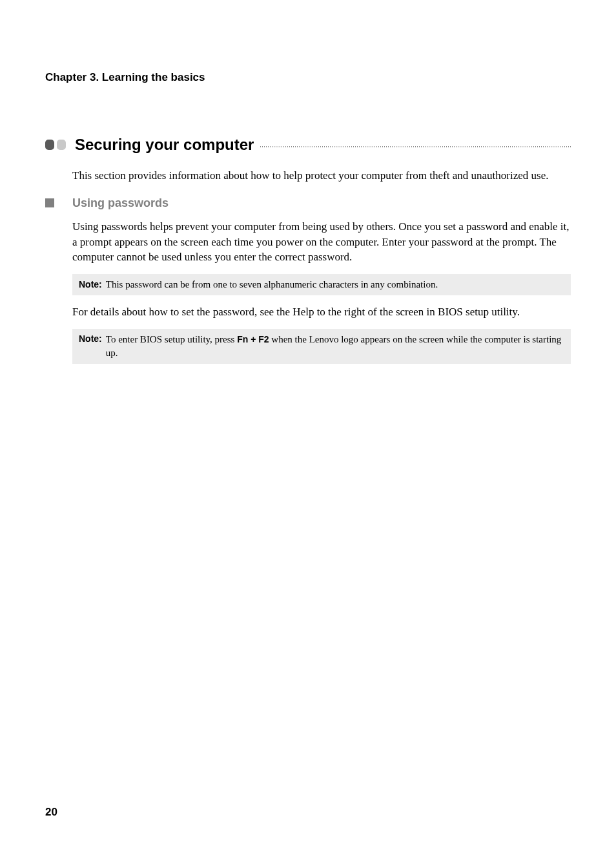 This screenshot has width=616, height=864. Describe the element at coordinates (322, 284) in the screenshot. I see `note-block-1: Note:This password can be from one to se…` at that location.